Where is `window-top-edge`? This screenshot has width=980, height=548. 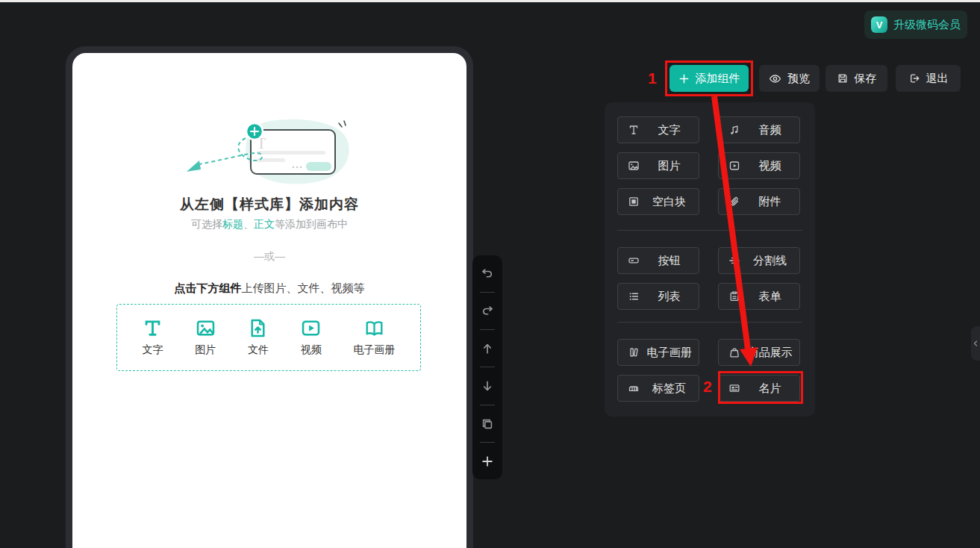
window-top-edge is located at coordinates (490, 1).